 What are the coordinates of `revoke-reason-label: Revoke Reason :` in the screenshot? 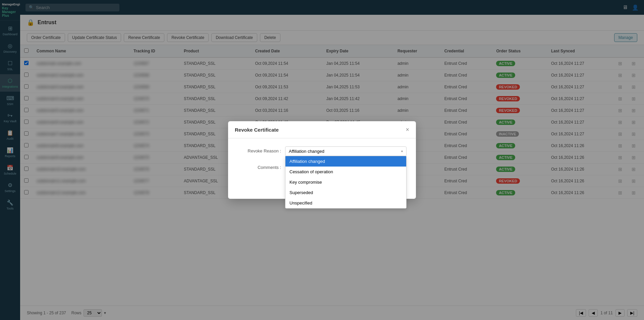 It's located at (259, 150).